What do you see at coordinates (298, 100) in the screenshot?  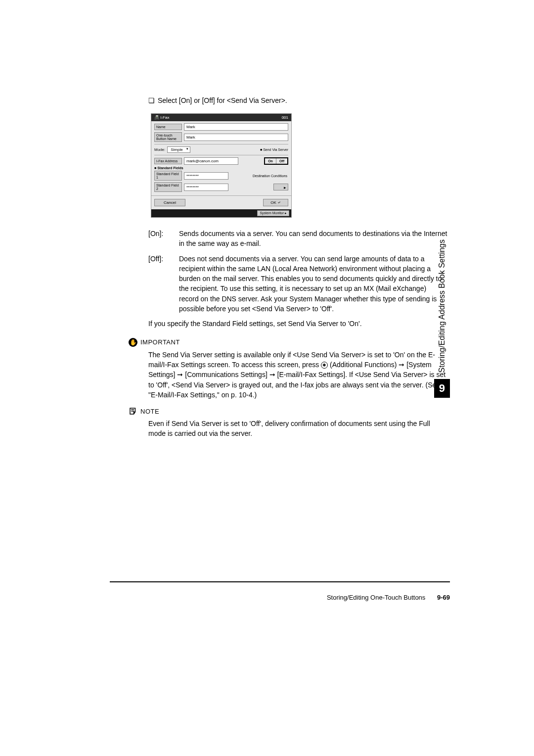 I see `instruction-text: Select [On] or [Off] for <Send Via Serve…` at bounding box center [298, 100].